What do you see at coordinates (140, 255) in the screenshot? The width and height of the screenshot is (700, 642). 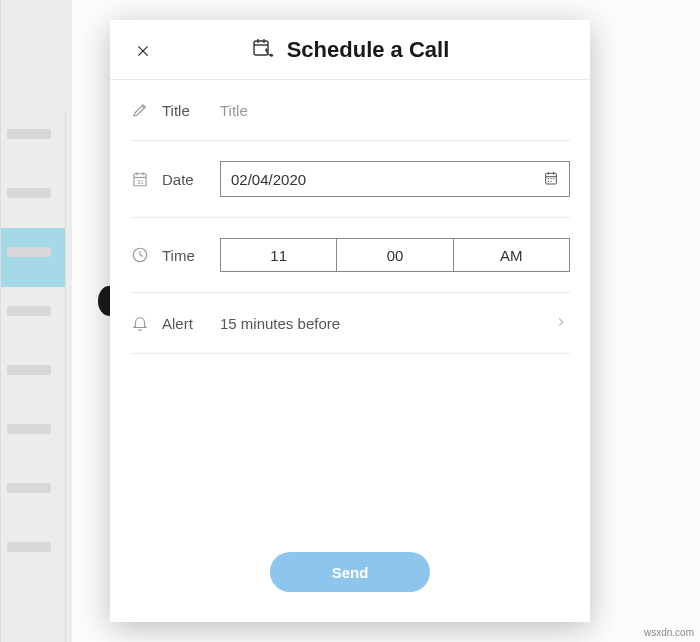 I see `clock-icon` at bounding box center [140, 255].